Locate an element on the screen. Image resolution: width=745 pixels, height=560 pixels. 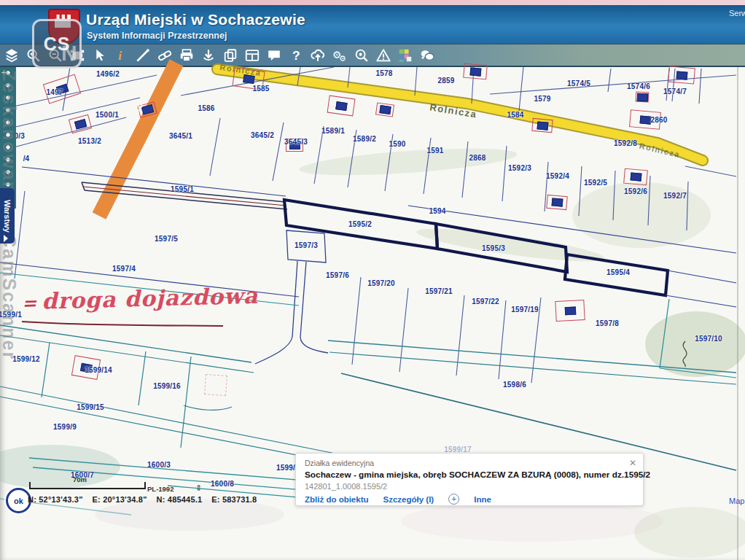
parcel-label: 1595/1 is located at coordinates (182, 190).